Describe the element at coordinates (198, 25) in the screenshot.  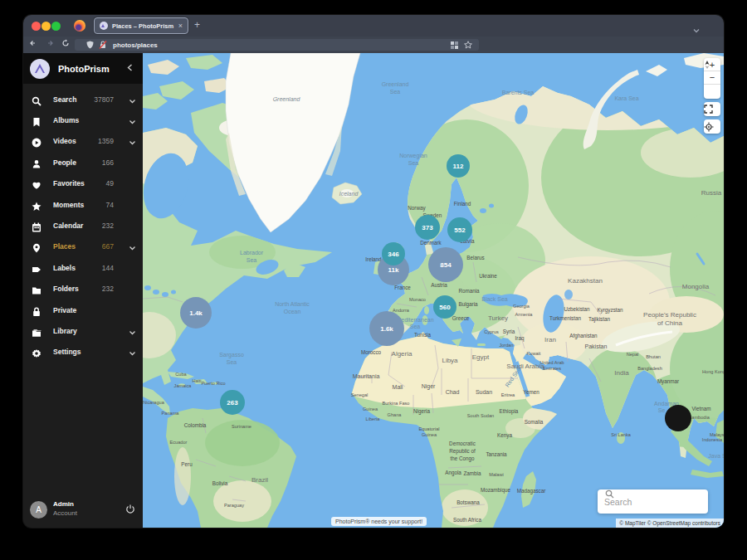
I see `new-tab-button: +` at that location.